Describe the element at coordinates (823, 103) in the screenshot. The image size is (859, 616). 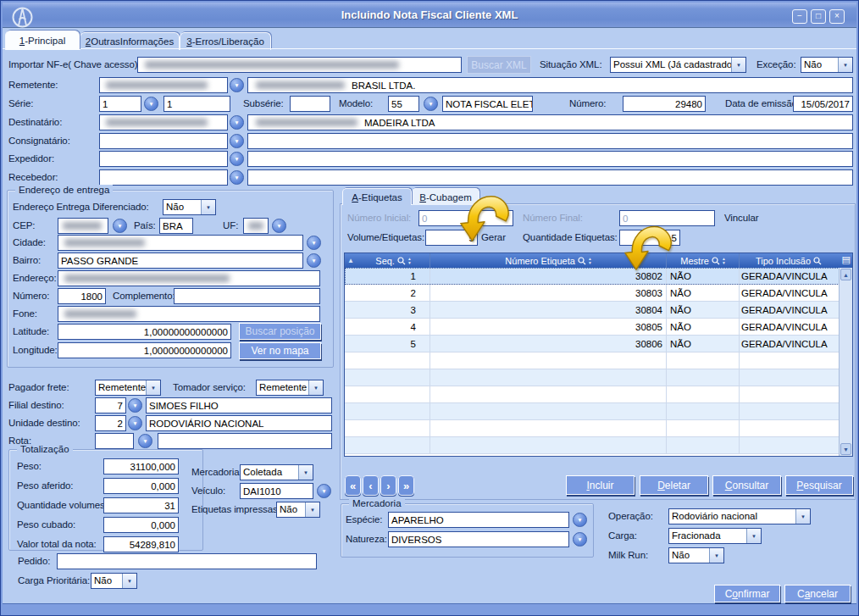
I see `data-emissao-input: 15/05/2017` at that location.